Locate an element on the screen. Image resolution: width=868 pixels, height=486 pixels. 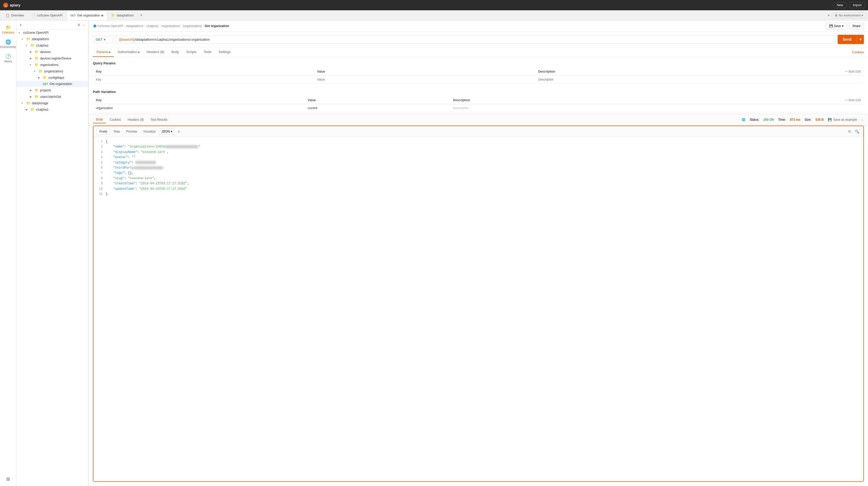
more-response-button: ··· is located at coordinates (863, 120).